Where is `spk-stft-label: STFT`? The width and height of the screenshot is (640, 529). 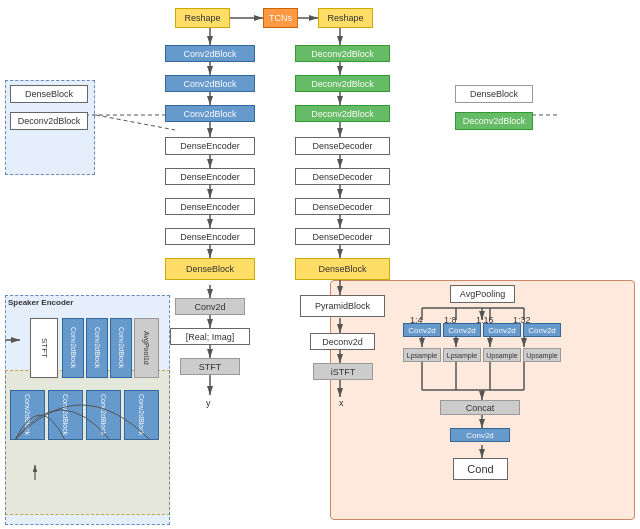 spk-stft-label: STFT is located at coordinates (44, 348).